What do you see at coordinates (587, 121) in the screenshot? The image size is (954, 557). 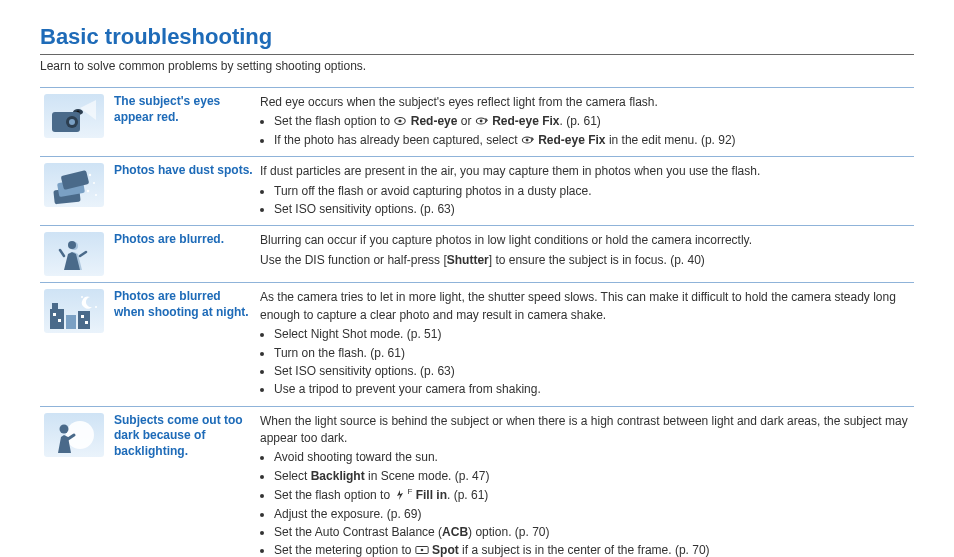 I see `solution-body: Red eye occurs when the subject's eyes r…` at bounding box center [587, 121].